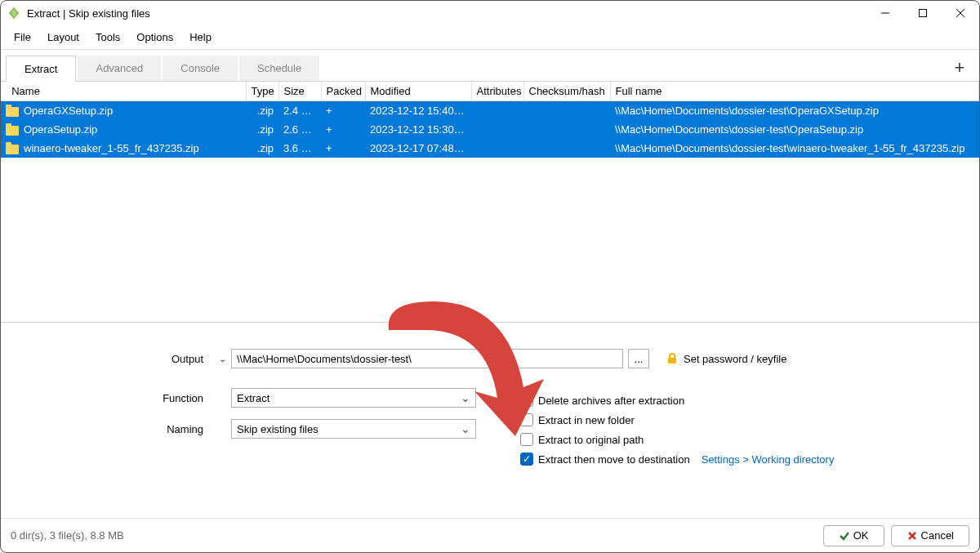  Describe the element at coordinates (119, 69) in the screenshot. I see `tab-advanced: Advanced` at that location.